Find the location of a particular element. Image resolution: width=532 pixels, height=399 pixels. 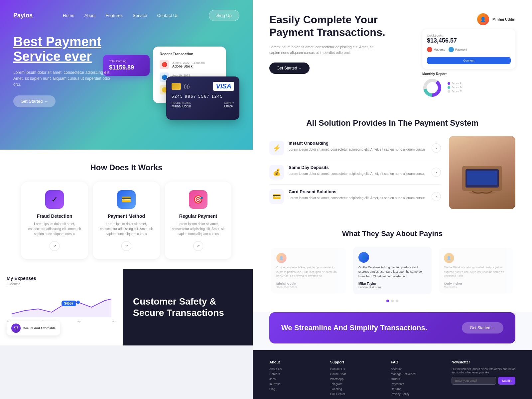

hero-description: Lorem ipsum dolor sit amet, consectetur … is located at coordinates (63, 78).